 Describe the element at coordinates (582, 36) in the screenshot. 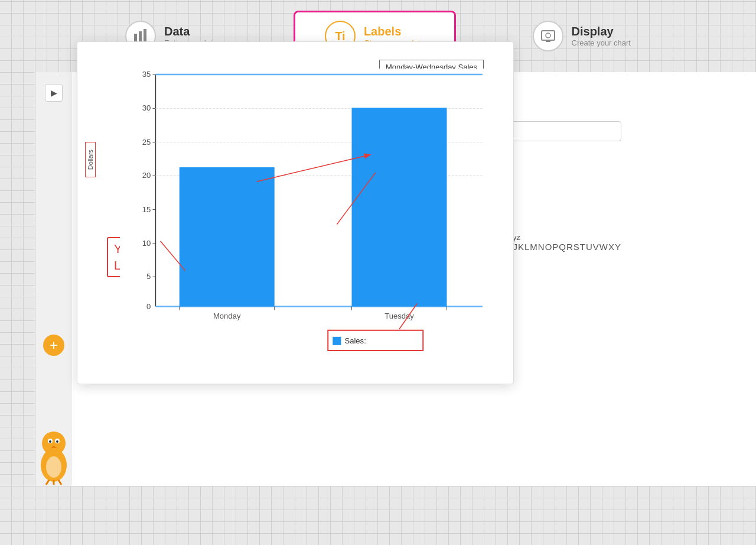

I see `nav-item-display: Display Create your chart` at that location.